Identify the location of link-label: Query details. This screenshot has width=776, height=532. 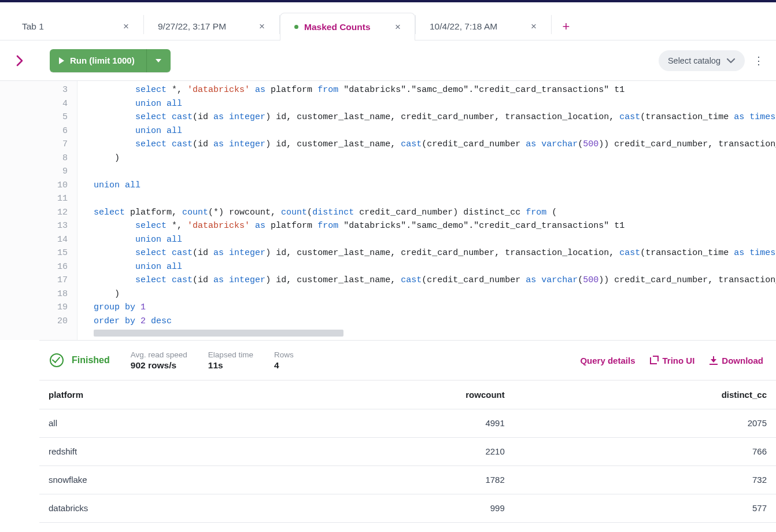
(607, 361).